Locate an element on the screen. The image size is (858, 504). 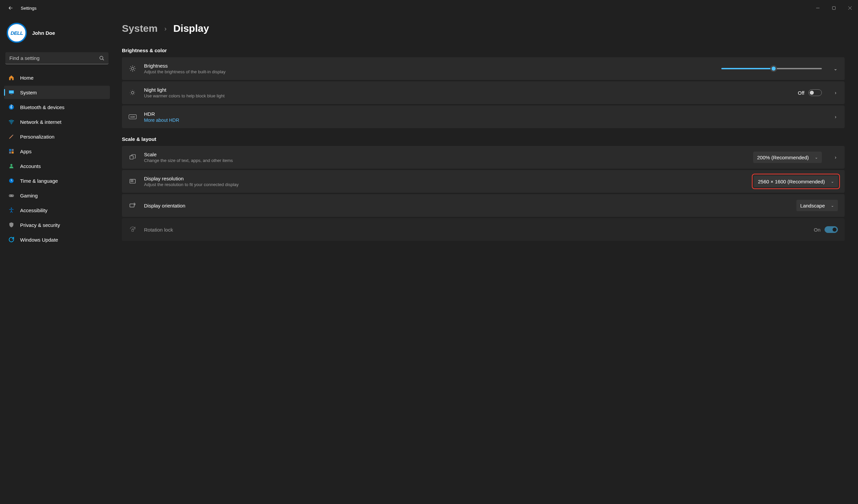
brightness-slider is located at coordinates (772, 69).